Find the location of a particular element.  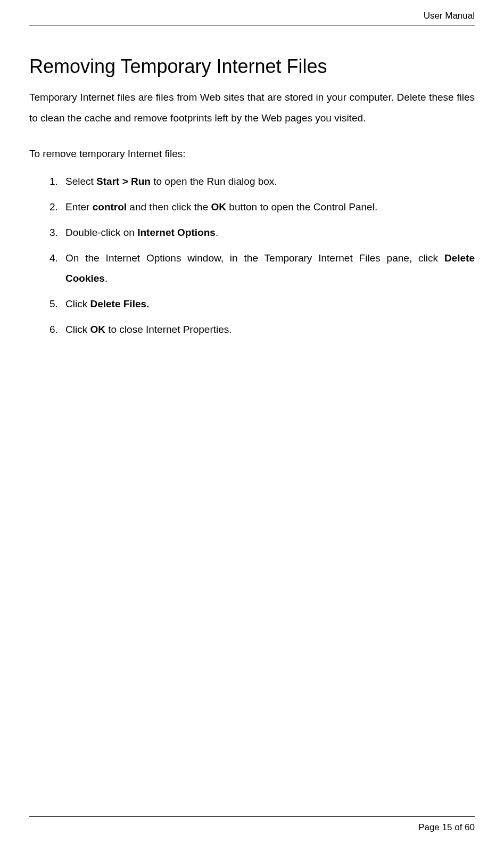

step-text: button to open the Control Panel. is located at coordinates (302, 207).